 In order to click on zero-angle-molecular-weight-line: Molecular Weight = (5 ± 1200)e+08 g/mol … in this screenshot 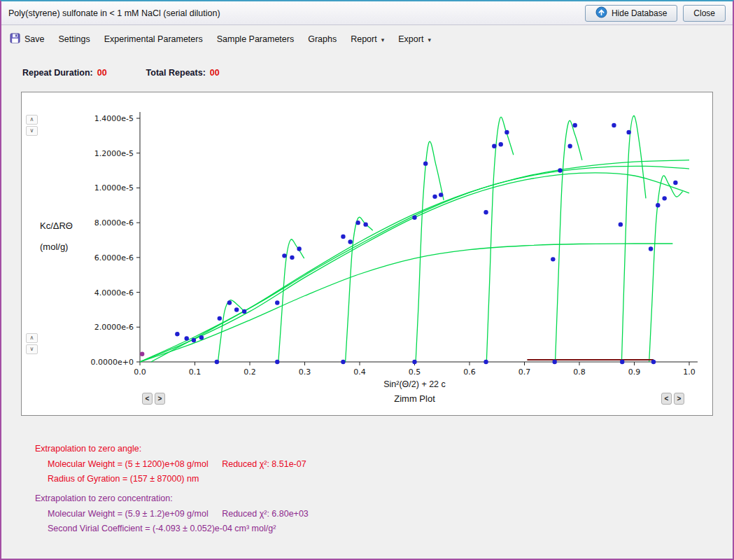, I will do `click(390, 464)`.